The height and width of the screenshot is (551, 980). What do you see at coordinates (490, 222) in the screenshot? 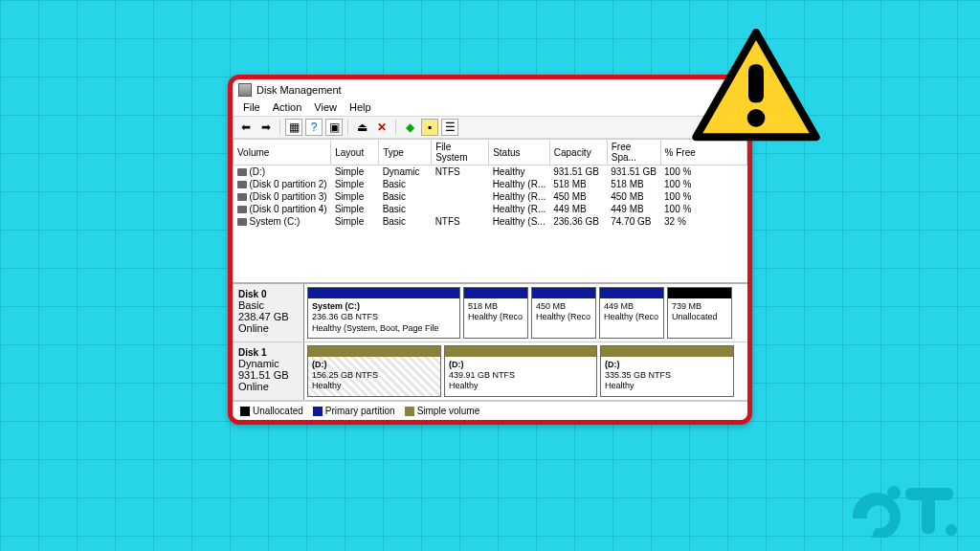
I see `table-row: System (C:)SimpleBasicNTFSHealthy (S...2…` at bounding box center [490, 222].